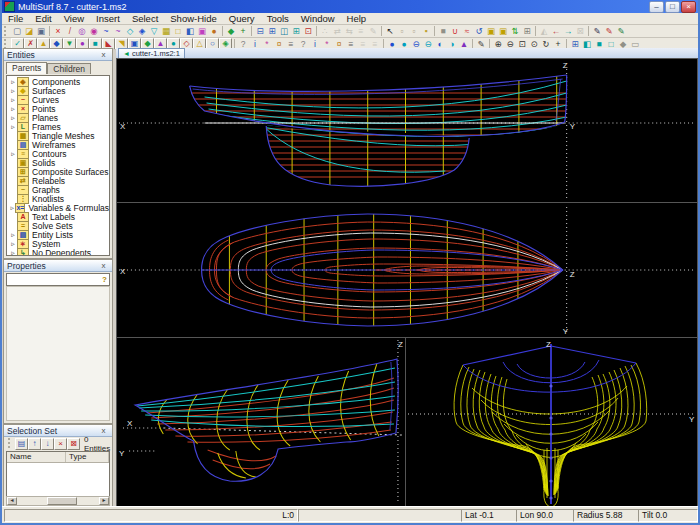 The width and height of the screenshot is (700, 525). What do you see at coordinates (350, 514) in the screenshot?
I see `status-bar: L:0 Lat -0.1 Lon 90.0 Radius 5.88 Tilt 0…` at bounding box center [350, 514].